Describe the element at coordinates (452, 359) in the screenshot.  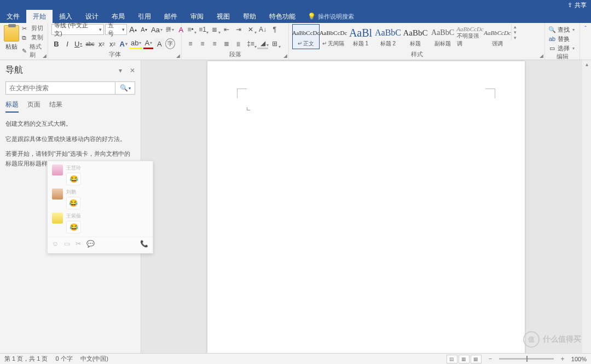
I see `read-mode-button: ▤` at that location.